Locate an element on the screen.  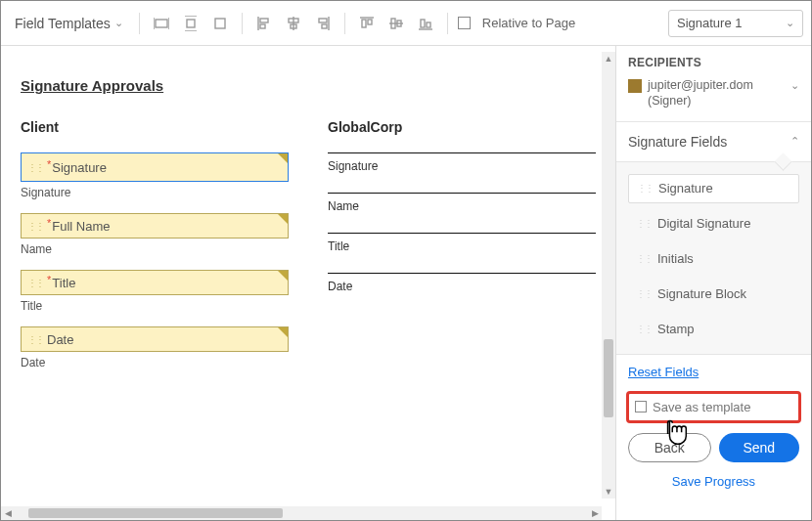
chevron-up-icon: ⌃ is located at coordinates (794, 141).